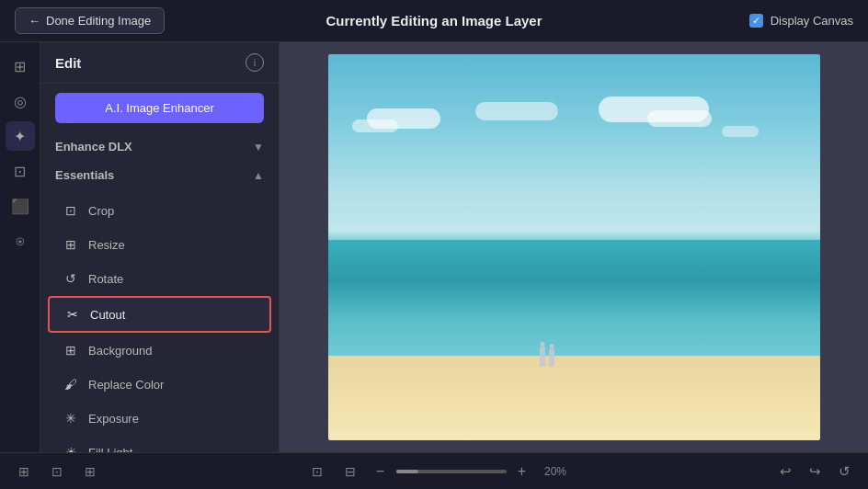  I want to click on bottom-right-controls: ↩ ↪ ↺, so click(815, 472).